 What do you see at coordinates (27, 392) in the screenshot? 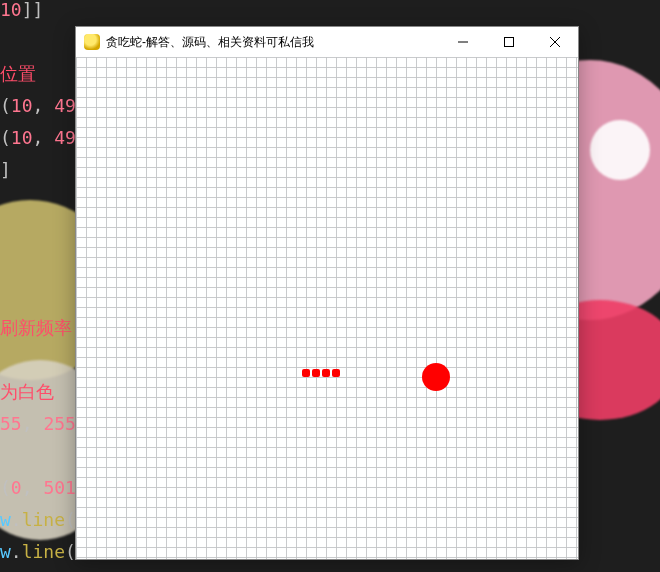
I see `code-line: 为白色` at bounding box center [27, 392].